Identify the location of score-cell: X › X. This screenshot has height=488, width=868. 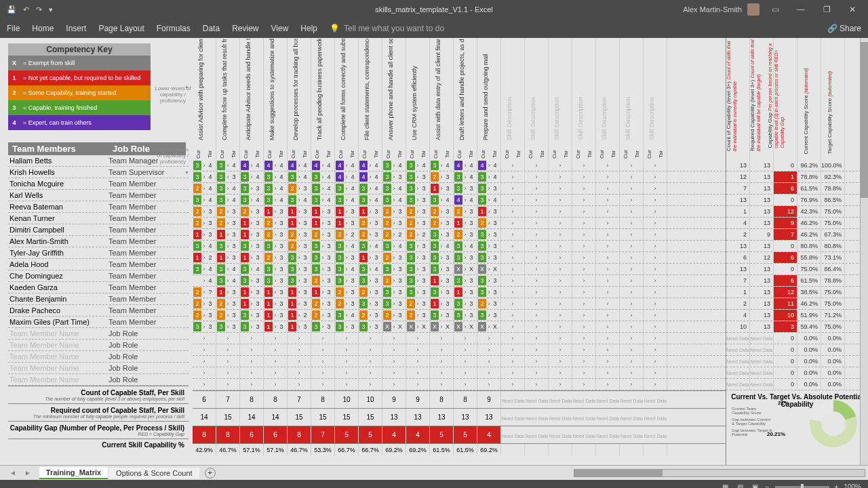
(395, 327).